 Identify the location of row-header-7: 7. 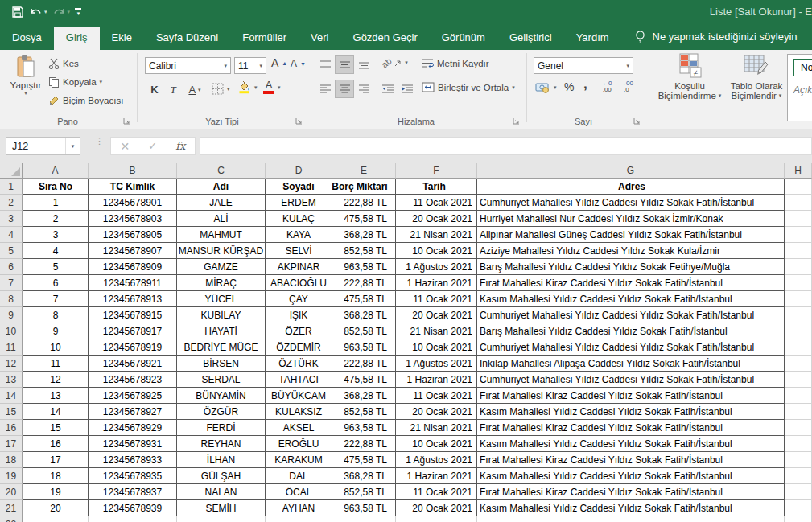
(11, 283).